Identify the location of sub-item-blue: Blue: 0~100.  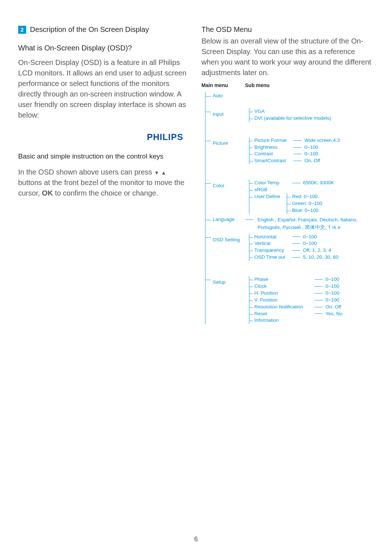
(305, 210).